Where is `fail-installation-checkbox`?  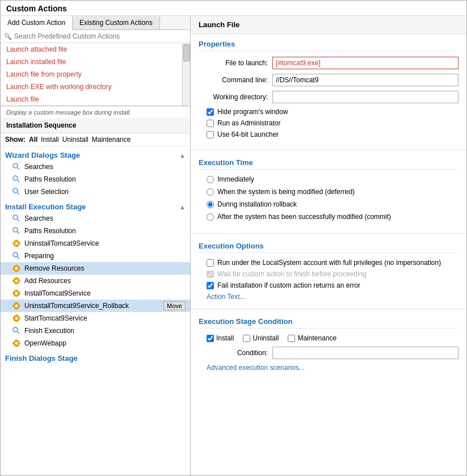 fail-installation-checkbox is located at coordinates (210, 286).